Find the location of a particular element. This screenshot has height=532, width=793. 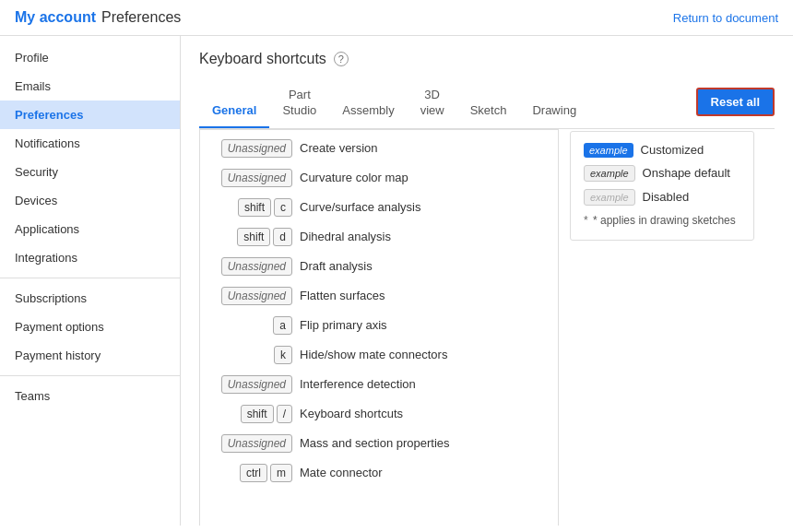

header-preferences-label: Preferences is located at coordinates (141, 18).